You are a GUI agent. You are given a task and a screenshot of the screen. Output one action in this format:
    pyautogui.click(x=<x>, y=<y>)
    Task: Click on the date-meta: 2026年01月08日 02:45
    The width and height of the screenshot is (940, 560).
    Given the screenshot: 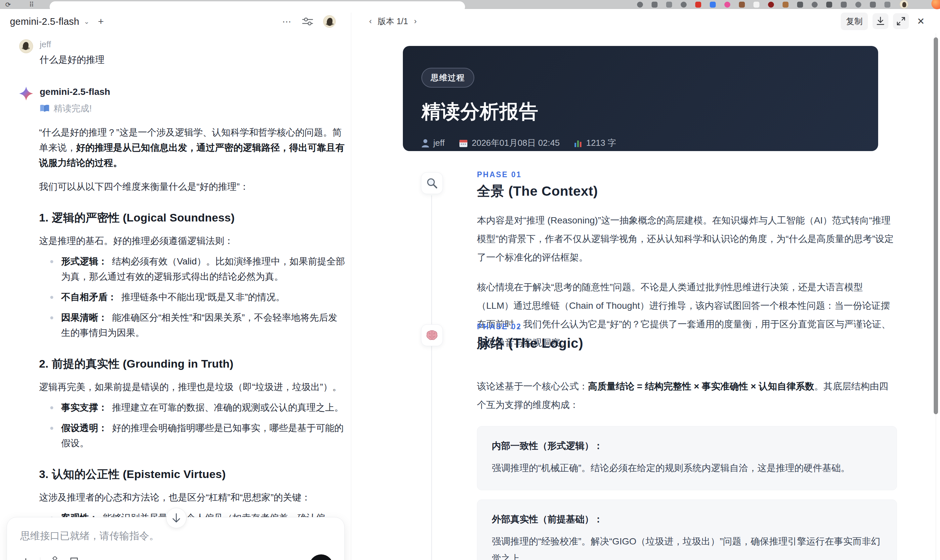 What is the action you would take?
    pyautogui.click(x=509, y=143)
    